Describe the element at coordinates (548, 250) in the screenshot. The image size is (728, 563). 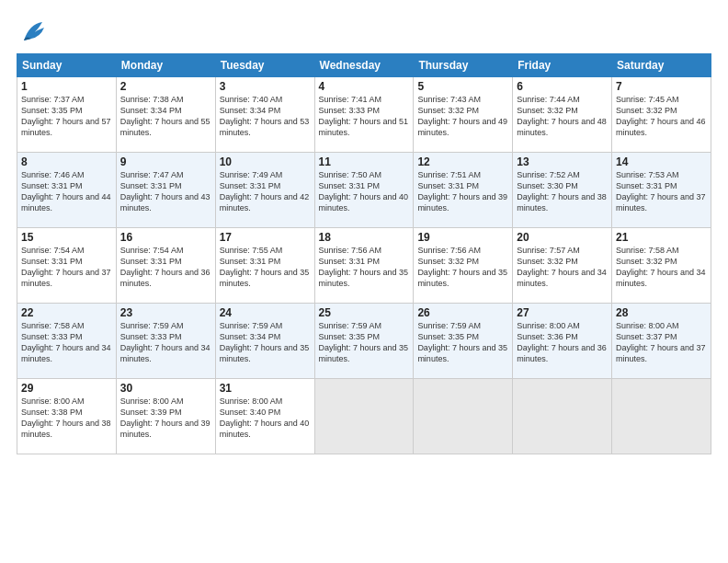
I see `sunrise-text: Sunrise: 7:57 AM` at that location.